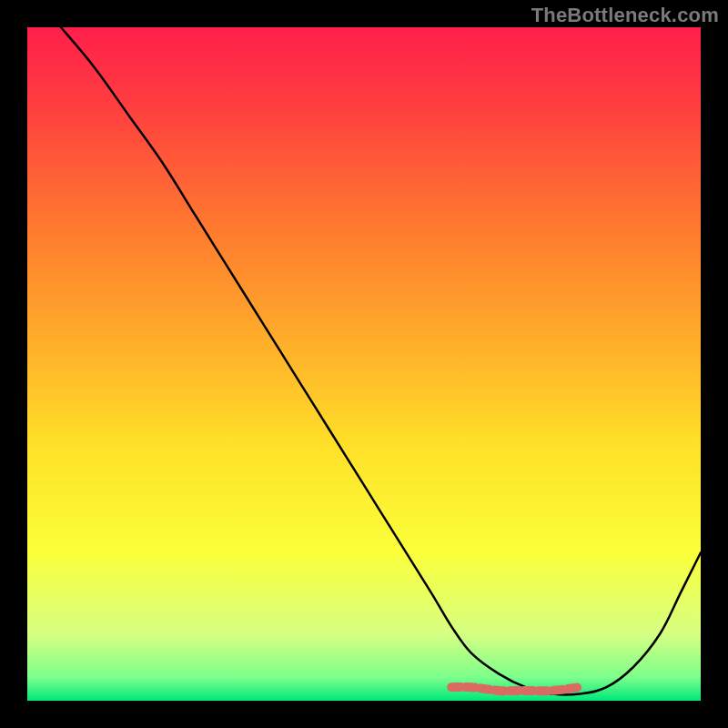 Image resolution: width=728 pixels, height=728 pixels. I want to click on watermark-text: TheBottleneck.com, so click(625, 15).